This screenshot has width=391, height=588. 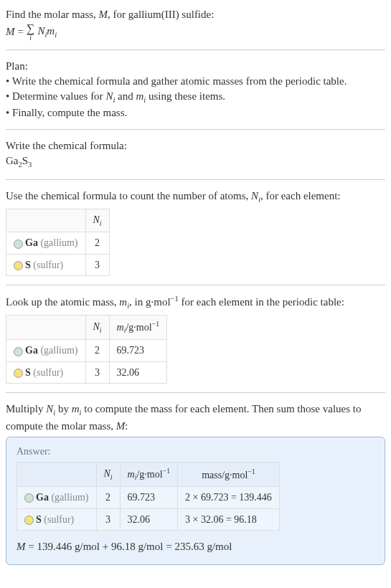 I want to click on eq-equals: =, so click(x=21, y=32).